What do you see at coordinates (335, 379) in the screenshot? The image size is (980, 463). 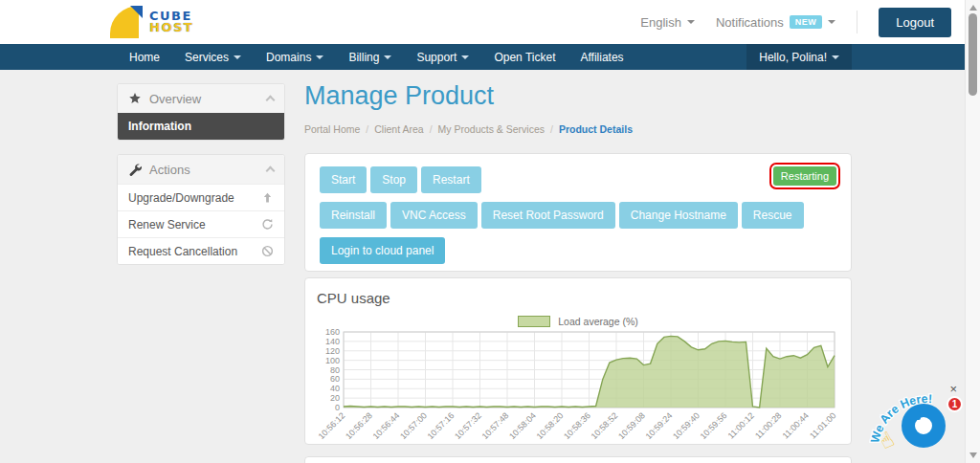 I see `svg-text: 60` at bounding box center [335, 379].